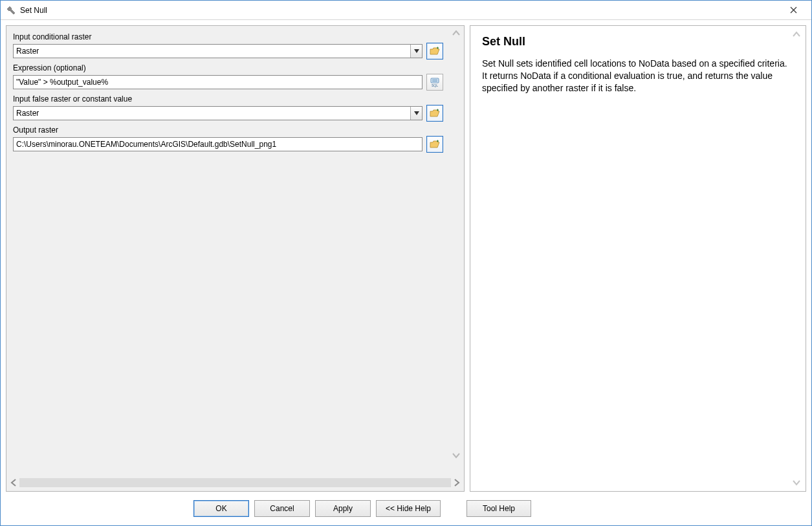  Describe the element at coordinates (217, 82) in the screenshot. I see `expression-input` at that location.